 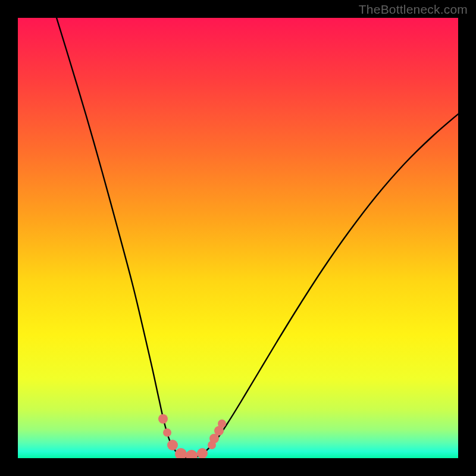 What do you see at coordinates (192, 436) in the screenshot?
I see `data-markers` at bounding box center [192, 436].